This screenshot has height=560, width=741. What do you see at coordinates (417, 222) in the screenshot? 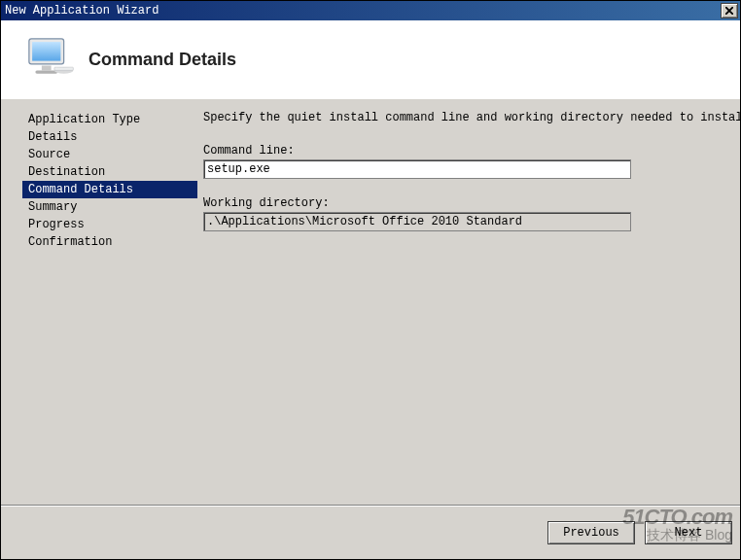
I see `working-directory-input` at bounding box center [417, 222].